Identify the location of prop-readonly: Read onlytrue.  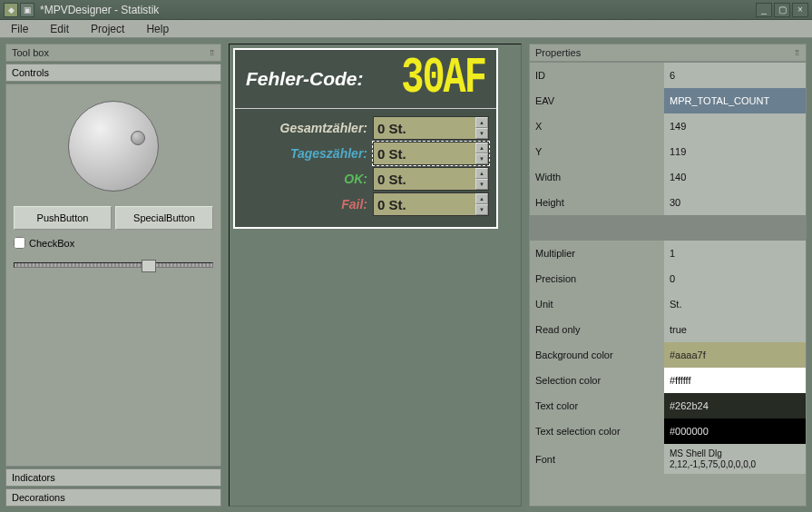
(668, 330).